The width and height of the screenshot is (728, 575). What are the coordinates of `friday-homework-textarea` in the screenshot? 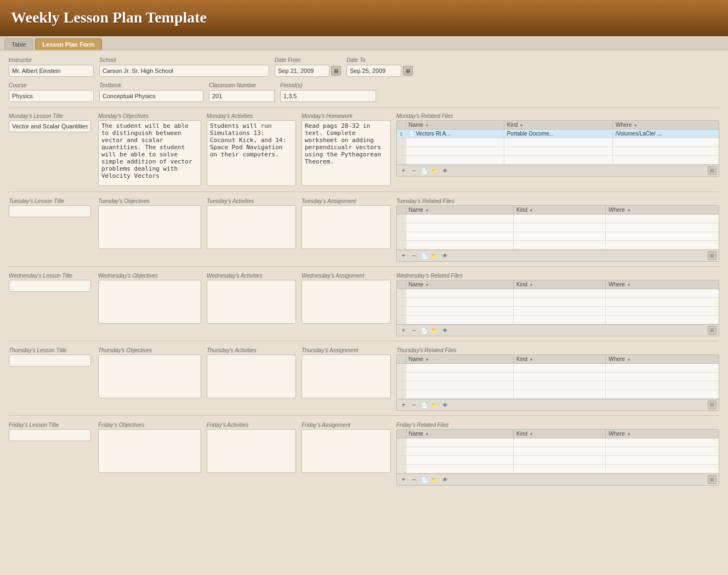 It's located at (346, 451).